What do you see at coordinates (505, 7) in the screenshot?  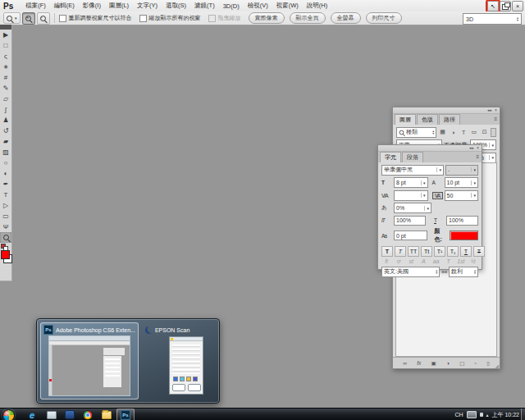 I see `restore-button` at bounding box center [505, 7].